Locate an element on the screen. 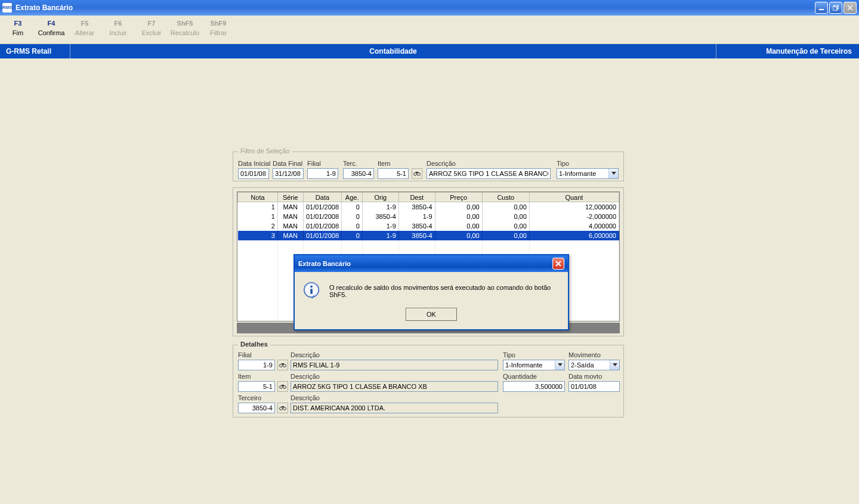  table-row: 3MAN01/01/200801-93850-40,000,006,000000 is located at coordinates (428, 236).